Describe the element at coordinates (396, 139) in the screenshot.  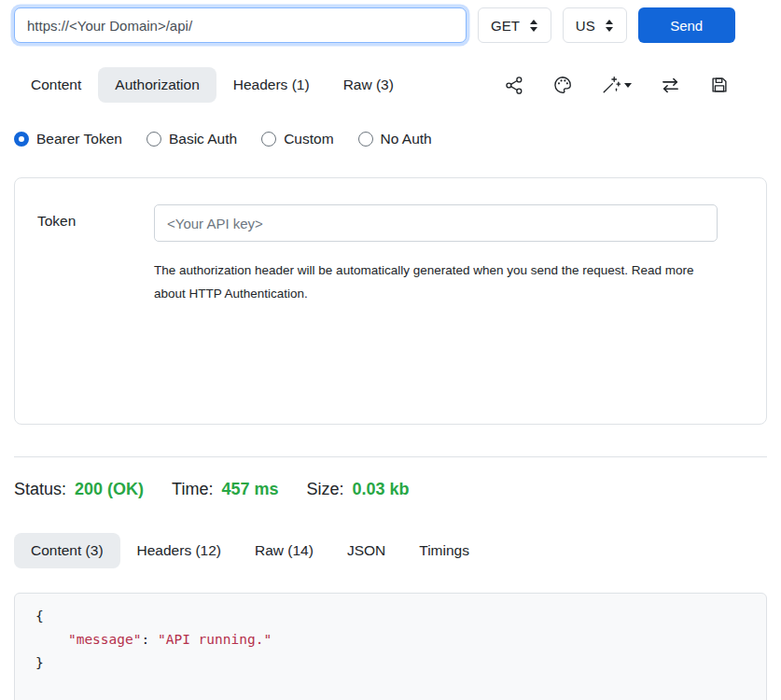
I see `auth-option-no-auth: No Auth` at that location.